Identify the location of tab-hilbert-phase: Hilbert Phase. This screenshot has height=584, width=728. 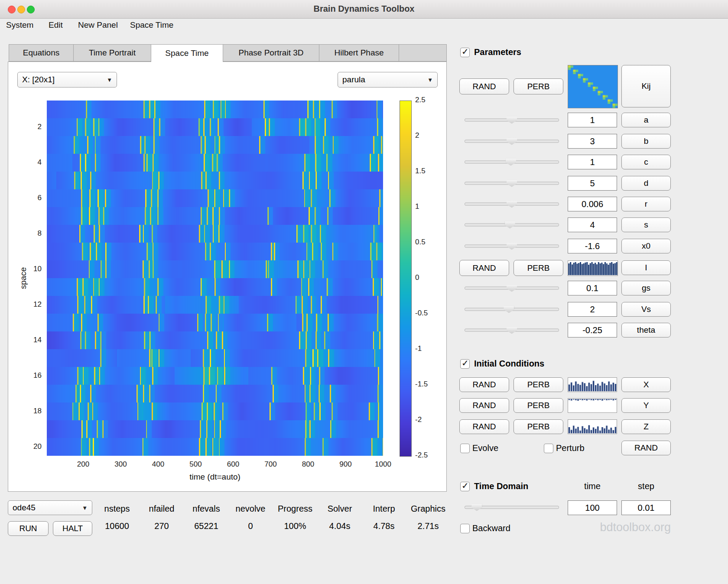
(359, 53).